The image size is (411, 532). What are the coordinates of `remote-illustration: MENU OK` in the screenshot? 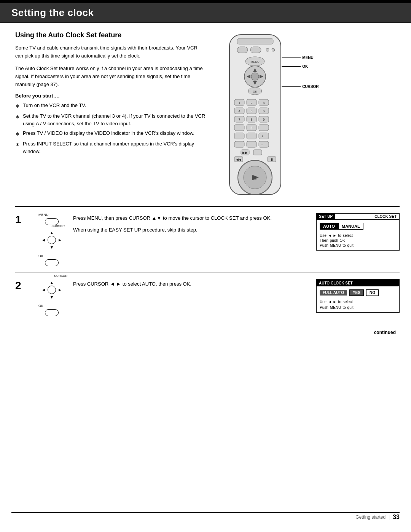 It's located at (255, 115).